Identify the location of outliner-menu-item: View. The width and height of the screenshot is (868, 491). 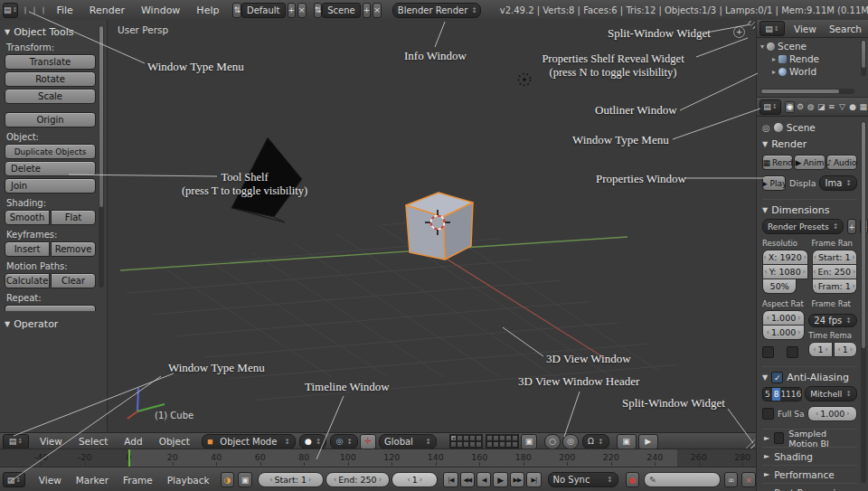
(805, 29).